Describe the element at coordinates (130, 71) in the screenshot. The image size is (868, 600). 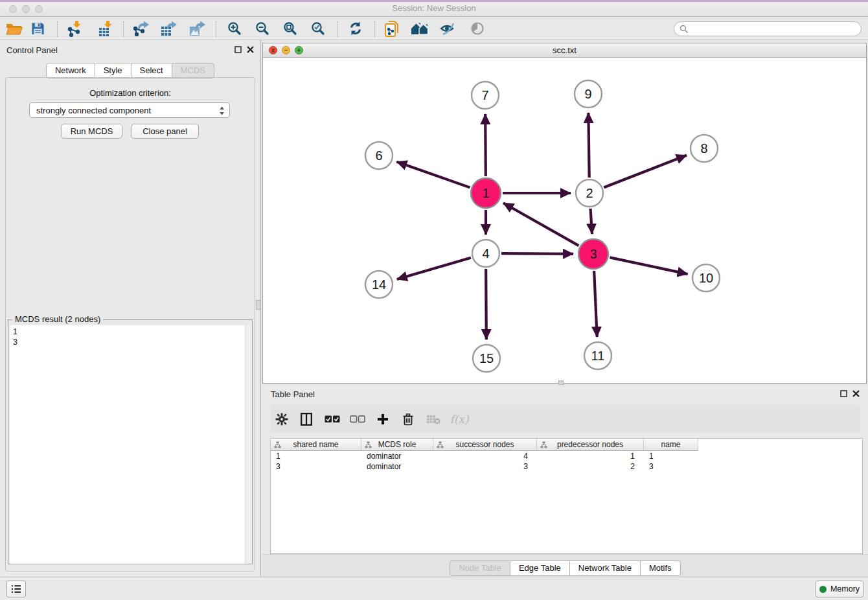
I see `control-panel-tabs: NetworkStyleSelectMCDS` at that location.